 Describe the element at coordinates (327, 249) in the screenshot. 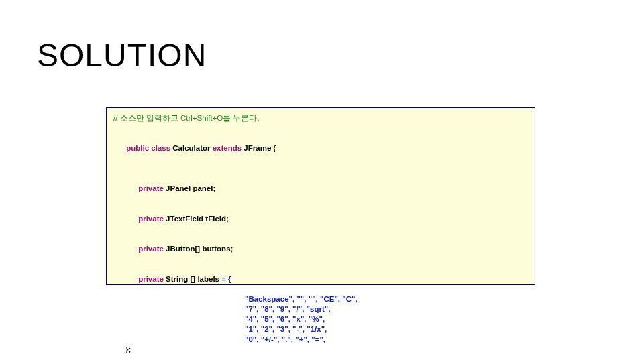

I see `field-buttons-line: private JButton[] buttons;` at that location.